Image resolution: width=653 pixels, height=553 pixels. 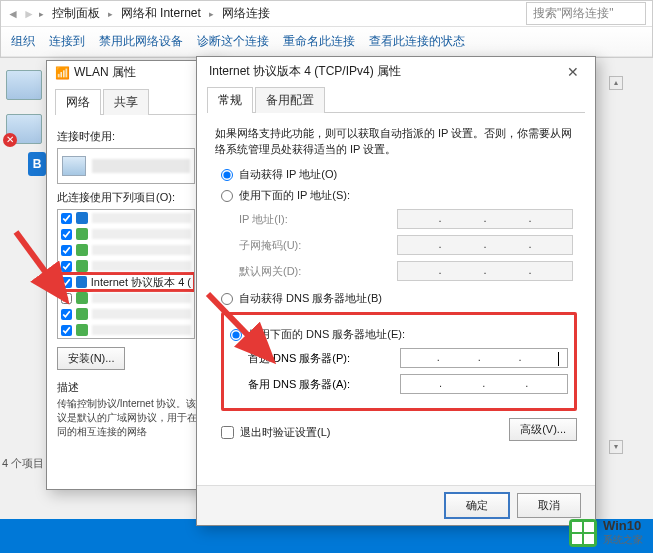 What do you see at coordinates (320, 358) in the screenshot?
I see `preferred-dns-label: 首选 DNS 服务器(P):` at bounding box center [320, 358].